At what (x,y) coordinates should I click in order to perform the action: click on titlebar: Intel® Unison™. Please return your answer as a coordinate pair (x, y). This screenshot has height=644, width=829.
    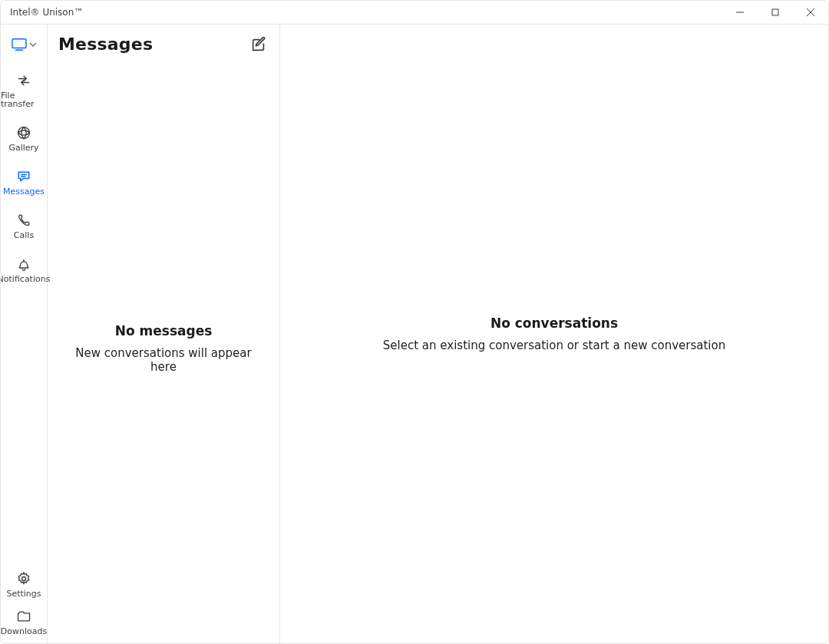
    Looking at the image, I should click on (414, 12).